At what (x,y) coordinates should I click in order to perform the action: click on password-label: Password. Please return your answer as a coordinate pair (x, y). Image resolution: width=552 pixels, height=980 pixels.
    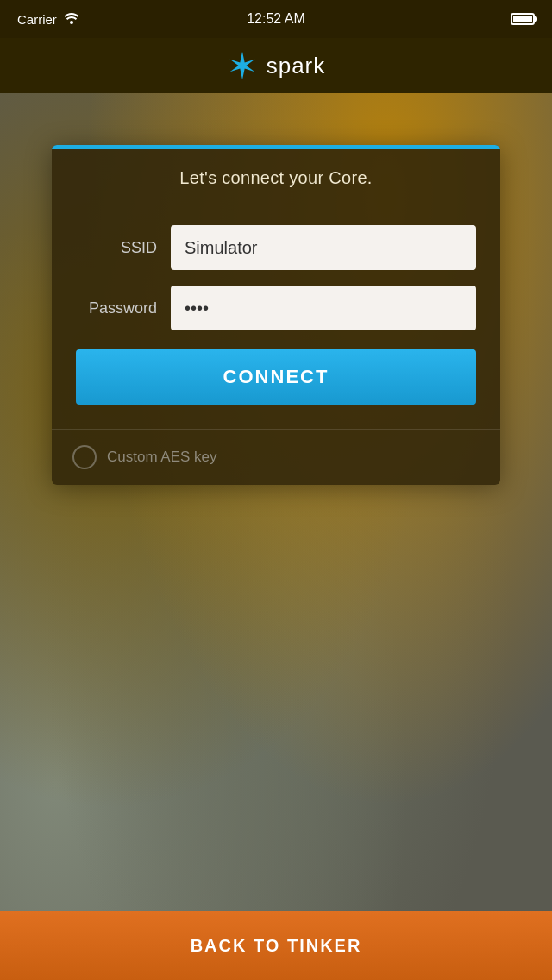
    Looking at the image, I should click on (123, 309).